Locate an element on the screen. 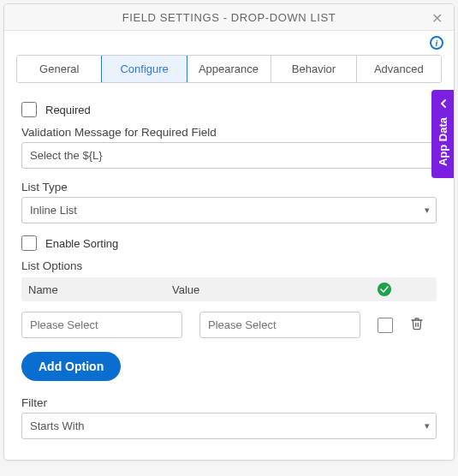 The height and width of the screenshot is (476, 458). tab-general: General is located at coordinates (60, 68).